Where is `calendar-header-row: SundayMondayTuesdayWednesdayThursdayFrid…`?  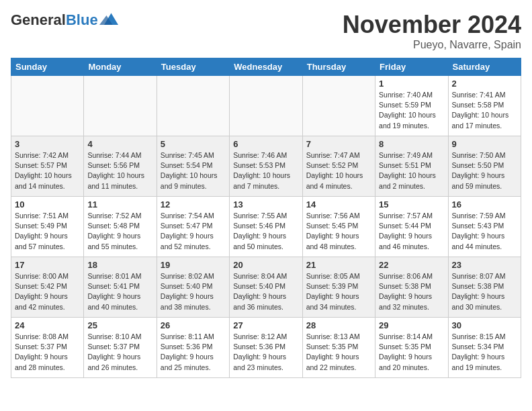 calendar-header-row: SundayMondayTuesdayWednesdayThursdayFrid… is located at coordinates (266, 67).